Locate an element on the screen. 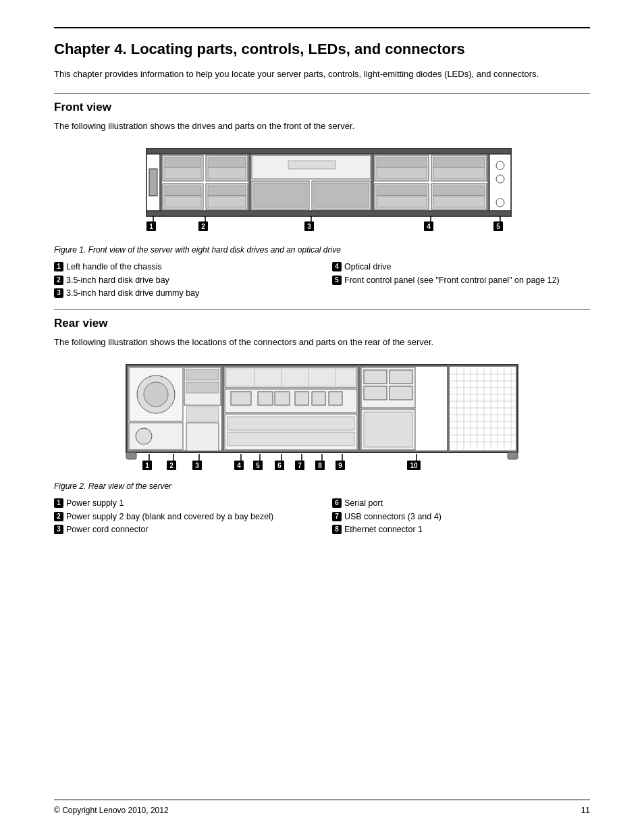 The width and height of the screenshot is (644, 834). badge-4: 4 is located at coordinates (337, 267).